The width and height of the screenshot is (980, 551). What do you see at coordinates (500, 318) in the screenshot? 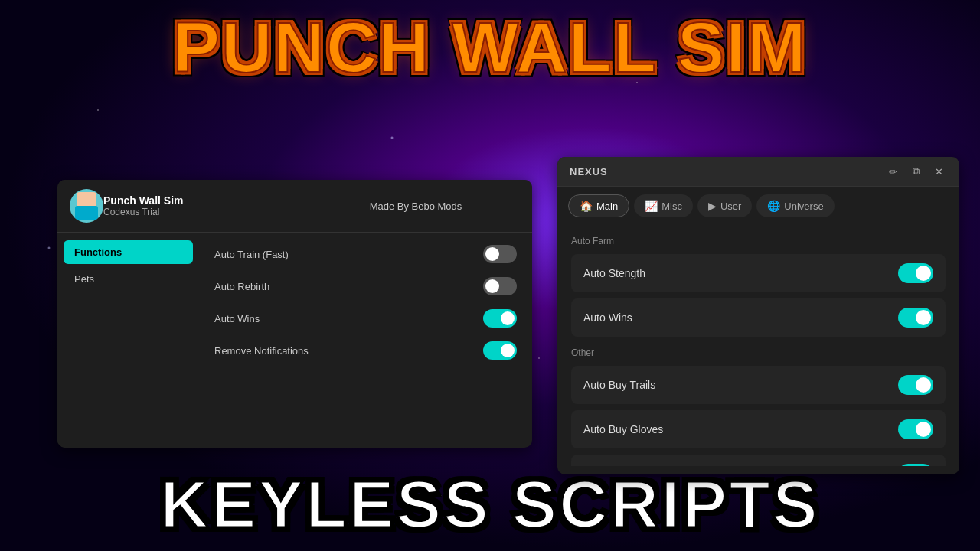
I see `toggle-auto-wins` at bounding box center [500, 318].